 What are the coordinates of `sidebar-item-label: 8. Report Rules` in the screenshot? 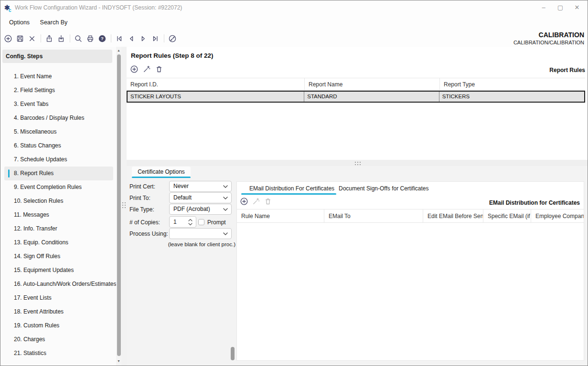 It's located at (33, 173).